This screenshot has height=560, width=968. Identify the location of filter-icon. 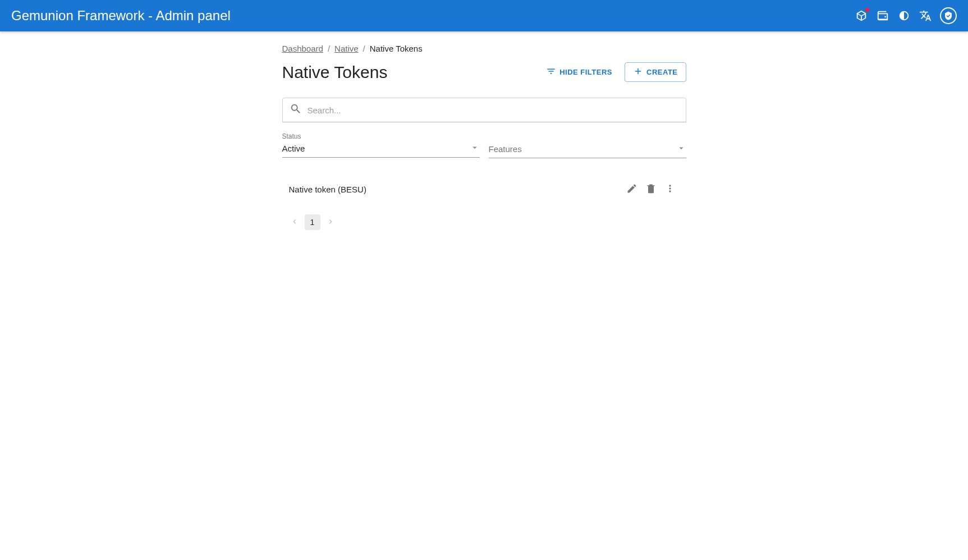
(551, 72).